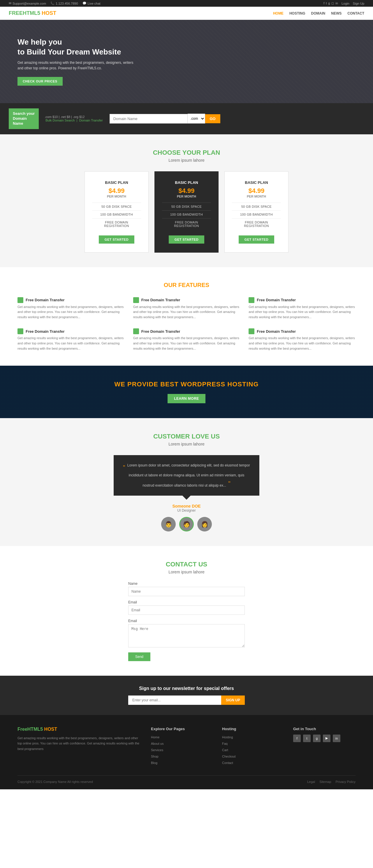 The image size is (373, 868). Describe the element at coordinates (187, 312) in the screenshot. I see `feature-2-desc: Get amazing results working with the bes…` at that location.